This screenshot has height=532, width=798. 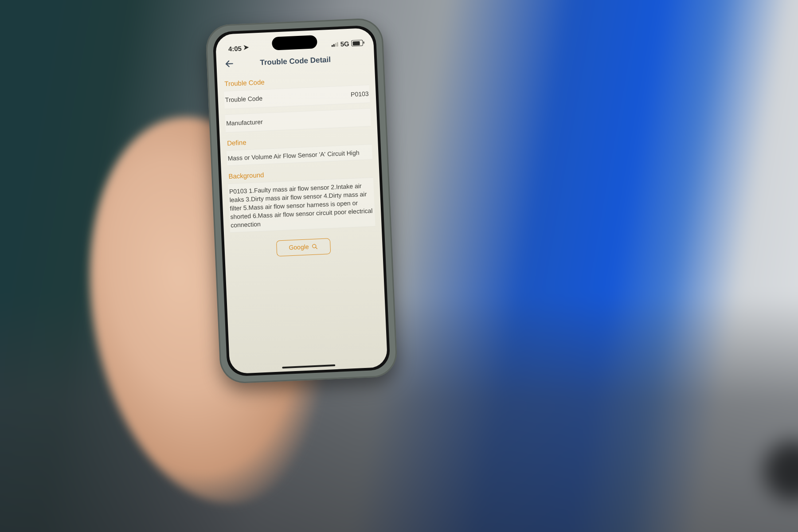 What do you see at coordinates (245, 123) in the screenshot?
I see `manufacturer-key: Manufacturer` at bounding box center [245, 123].